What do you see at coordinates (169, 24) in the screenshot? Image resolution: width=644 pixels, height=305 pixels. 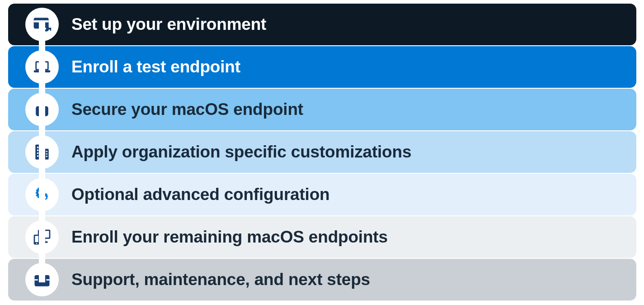 I see `step-label: Set up your environment` at bounding box center [169, 24].